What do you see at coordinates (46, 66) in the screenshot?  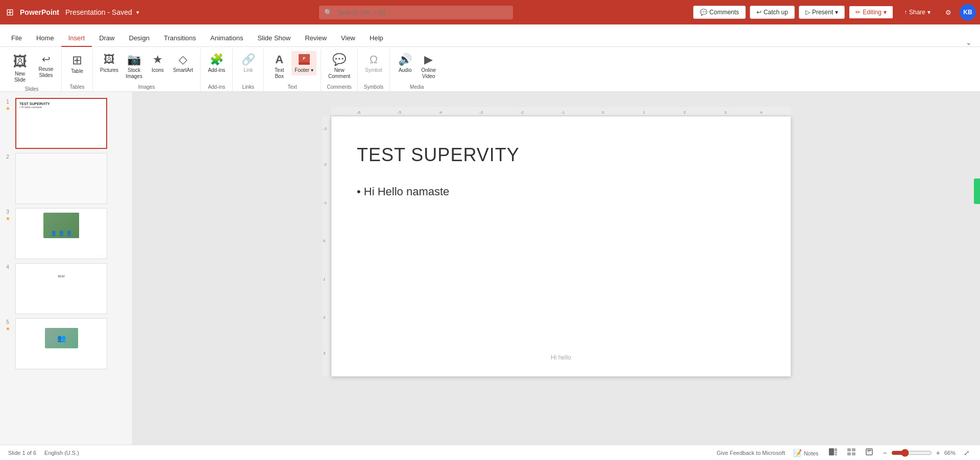 I see `reuse-slides-button: ↩ ReuseSlides` at bounding box center [46, 66].